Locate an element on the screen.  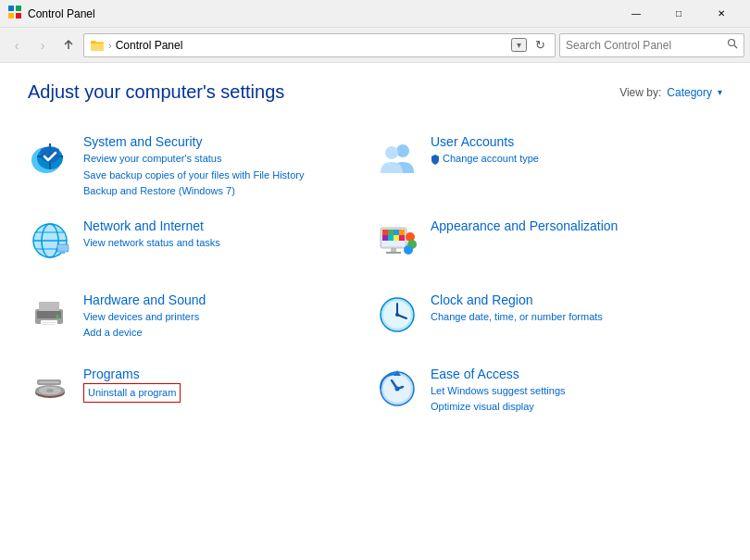
add-device-link: Add a device is located at coordinates (230, 333).